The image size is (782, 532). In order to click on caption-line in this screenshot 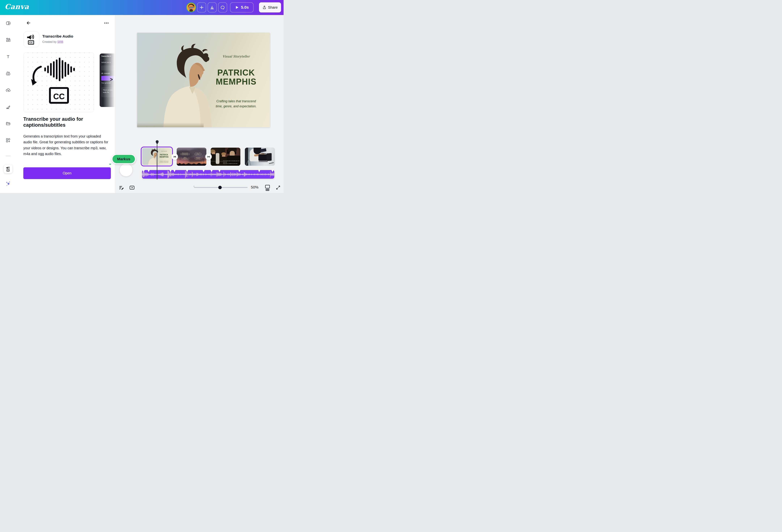, I will do `click(217, 161)`.